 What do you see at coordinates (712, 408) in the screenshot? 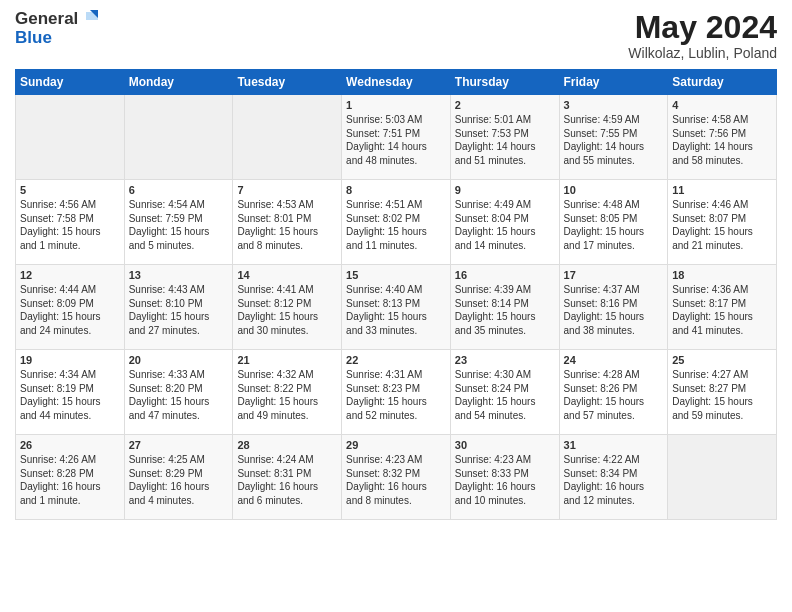
I see `daylight-text: Daylight: 15 hours and 59 minutes.` at bounding box center [712, 408].